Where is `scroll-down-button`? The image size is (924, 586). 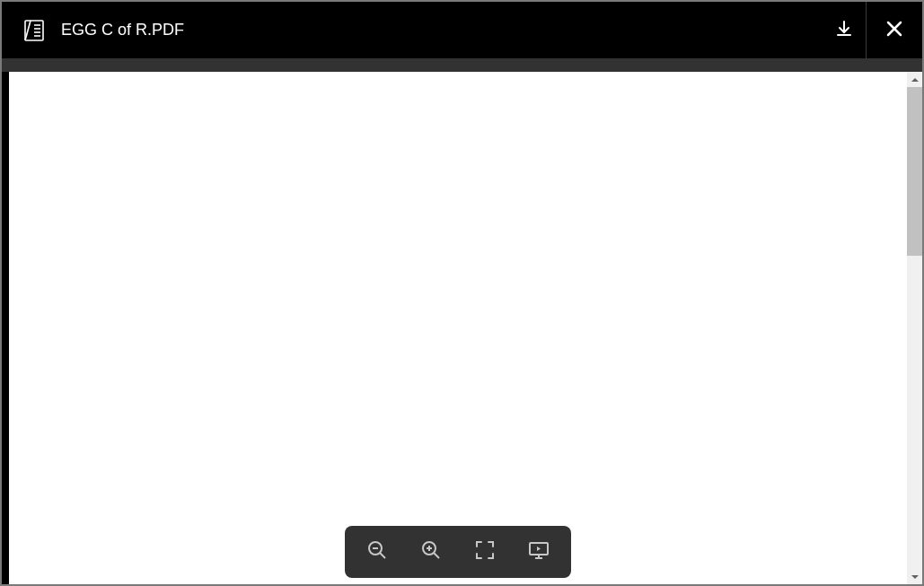
scroll-down-button is located at coordinates (914, 576).